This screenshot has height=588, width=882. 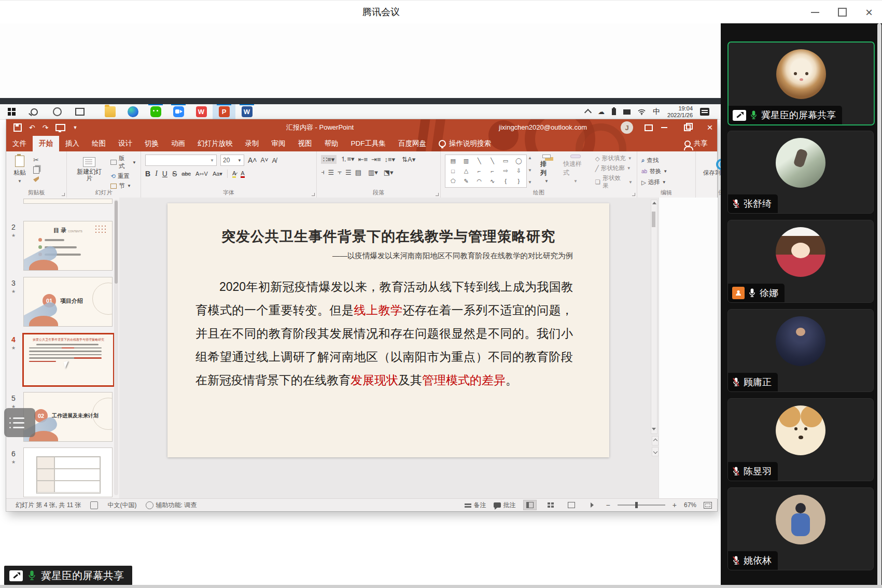 I want to click on justify-button: ☰, so click(x=348, y=172).